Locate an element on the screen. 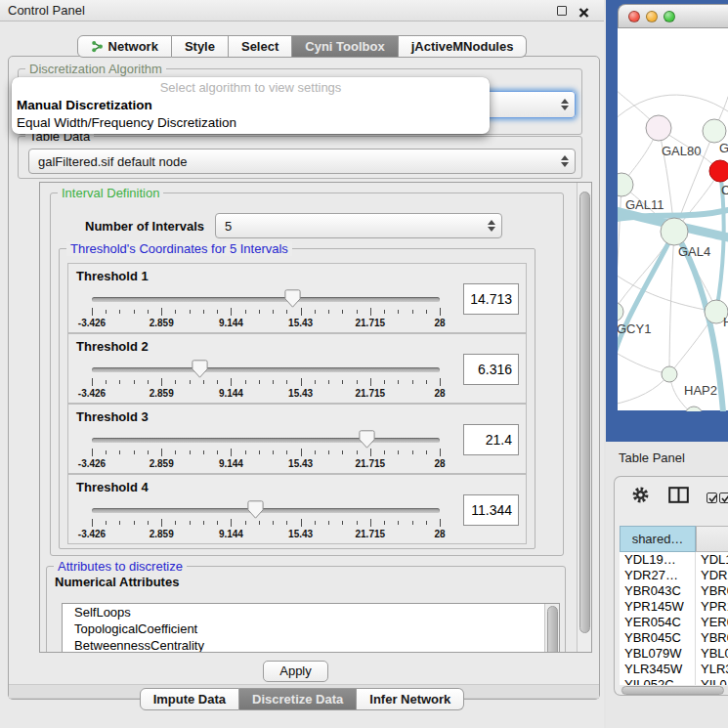  apply-button: Apply is located at coordinates (295, 671).